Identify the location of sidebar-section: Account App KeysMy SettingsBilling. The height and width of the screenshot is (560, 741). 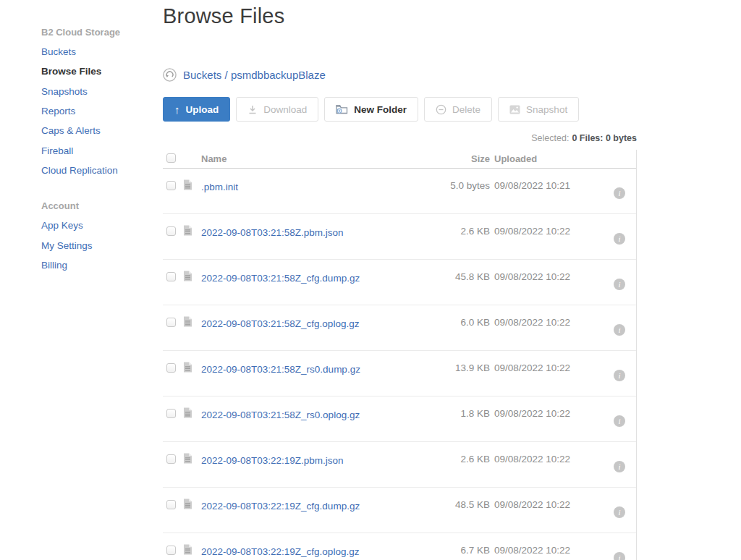
(102, 235).